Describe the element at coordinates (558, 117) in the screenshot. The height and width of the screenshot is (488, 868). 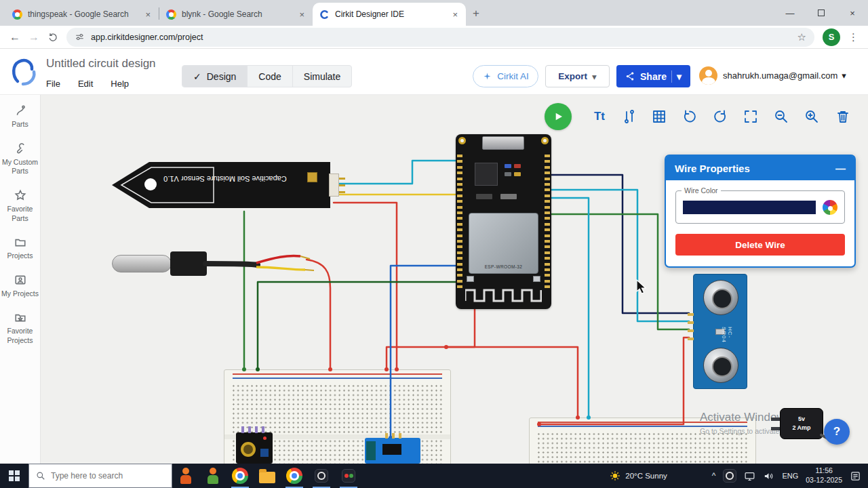
I see `run-simulation-button` at that location.